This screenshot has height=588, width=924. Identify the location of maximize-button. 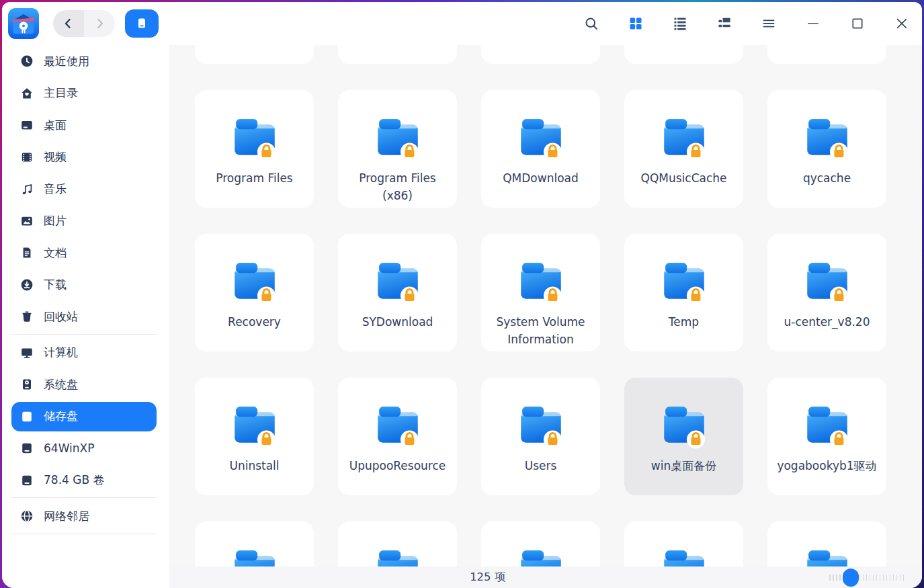
(857, 24).